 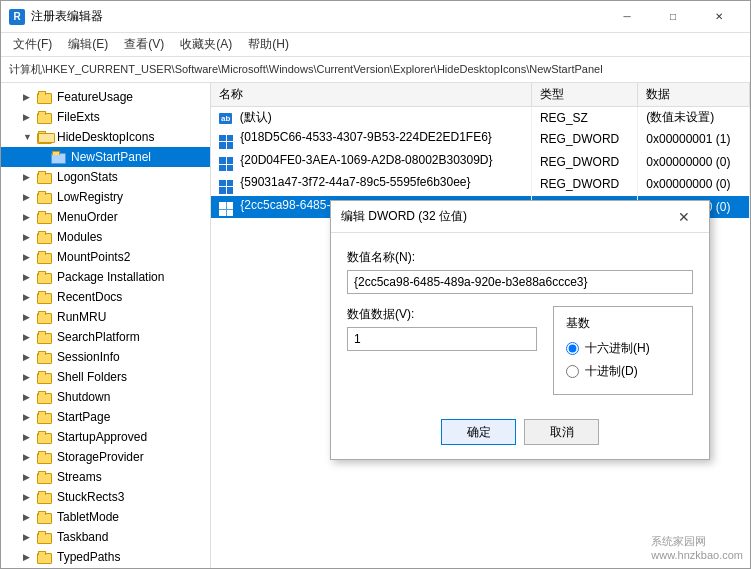 I want to click on menu-file: 文件(F), so click(x=32, y=44).